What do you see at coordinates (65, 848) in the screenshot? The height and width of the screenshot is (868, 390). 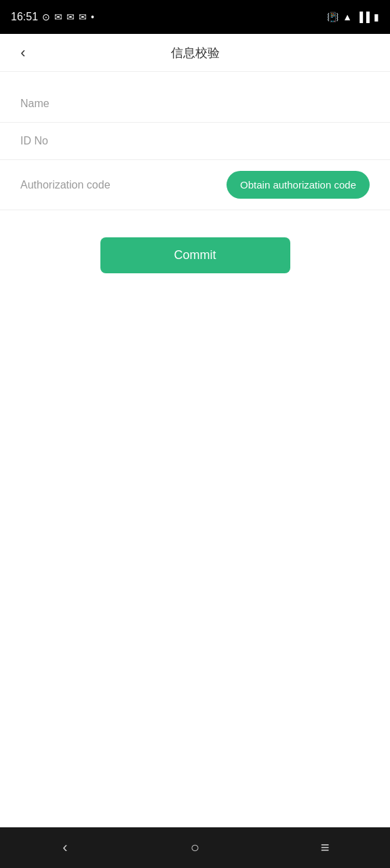 I see `nav-back-icon: ‹` at bounding box center [65, 848].